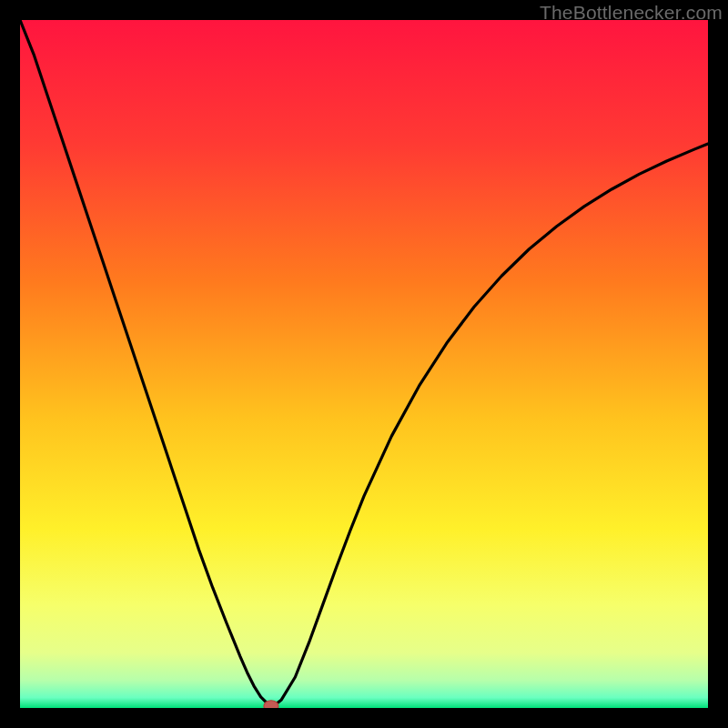 This screenshot has width=728, height=728. I want to click on optimal-point-marker, so click(271, 704).